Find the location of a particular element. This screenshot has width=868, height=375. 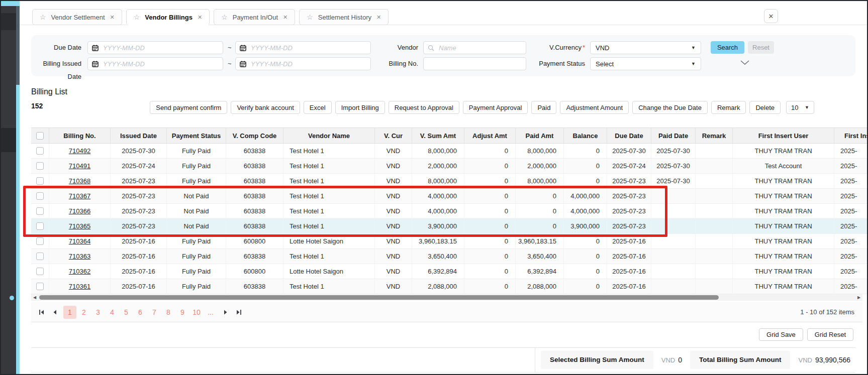

billing-no-input is located at coordinates (474, 64).